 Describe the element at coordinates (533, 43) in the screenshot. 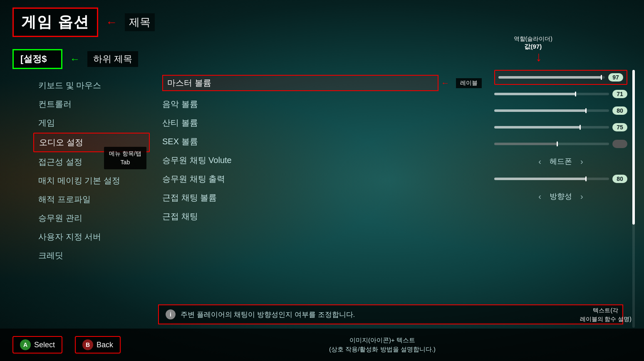

I see `role-annotation: 역할(슬라이더) 값(97)` at that location.